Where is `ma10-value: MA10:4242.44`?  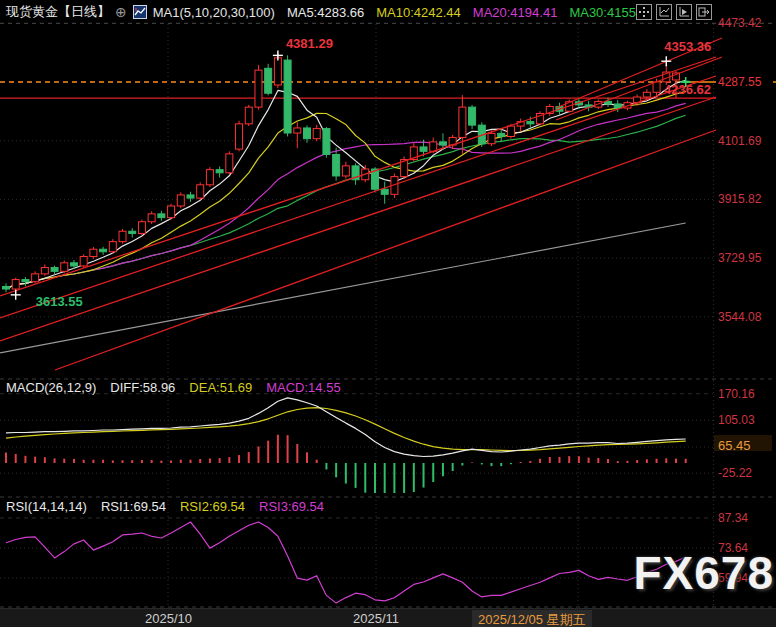
ma10-value: MA10:4242.44 is located at coordinates (418, 12).